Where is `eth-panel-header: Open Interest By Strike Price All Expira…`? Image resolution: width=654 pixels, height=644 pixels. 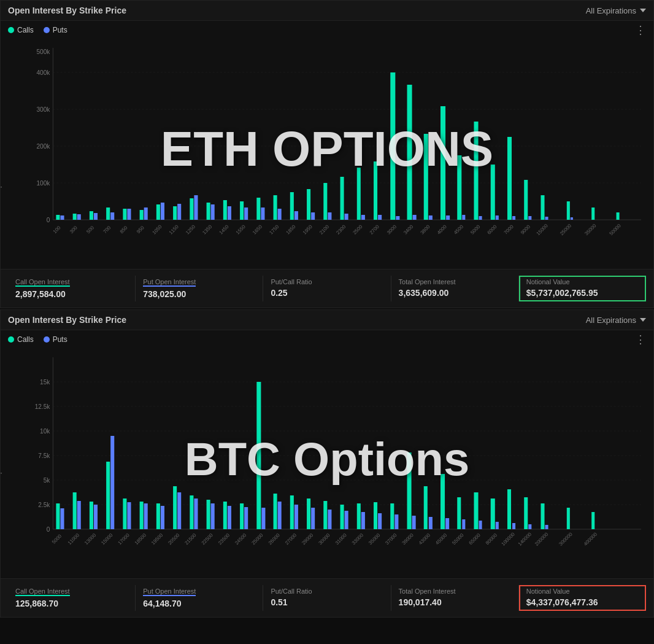 eth-panel-header: Open Interest By Strike Price All Expira… is located at coordinates (327, 11).